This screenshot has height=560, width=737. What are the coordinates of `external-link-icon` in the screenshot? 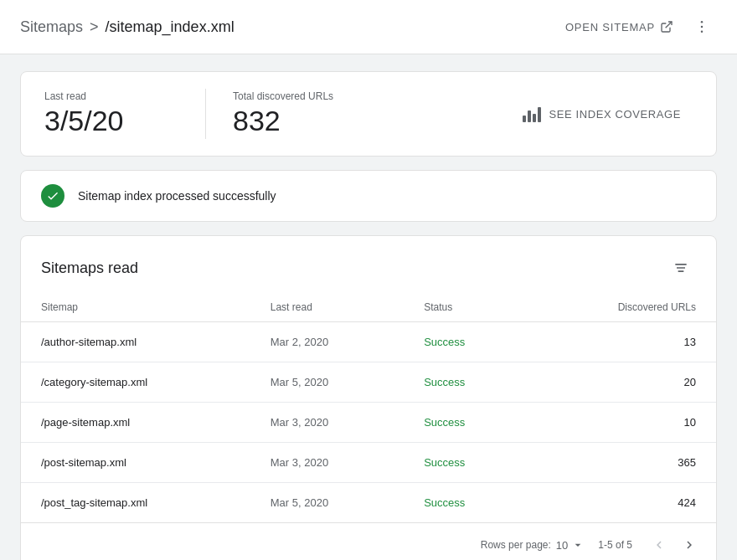 It's located at (667, 27).